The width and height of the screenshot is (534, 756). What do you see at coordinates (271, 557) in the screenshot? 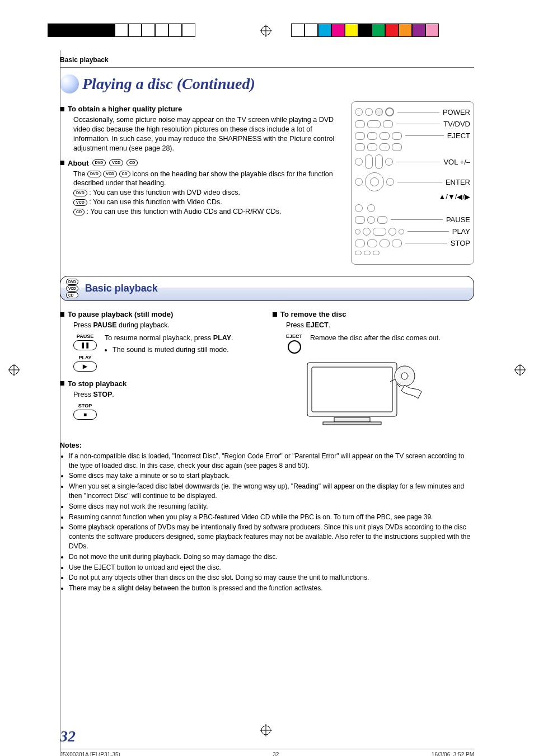
I see `note-item: Do not move the unit during playback. Do…` at bounding box center [271, 557].